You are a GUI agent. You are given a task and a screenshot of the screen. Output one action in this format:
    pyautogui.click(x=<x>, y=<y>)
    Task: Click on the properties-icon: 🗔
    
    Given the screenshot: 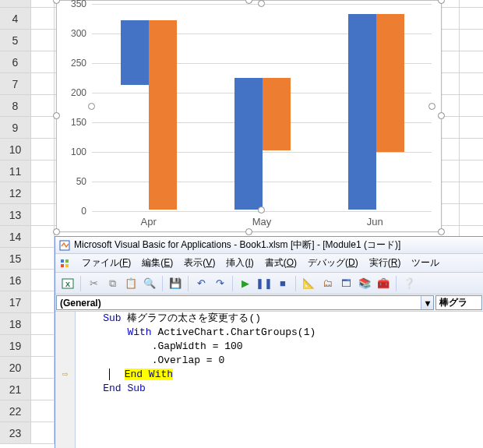 What is the action you would take?
    pyautogui.click(x=346, y=284)
    